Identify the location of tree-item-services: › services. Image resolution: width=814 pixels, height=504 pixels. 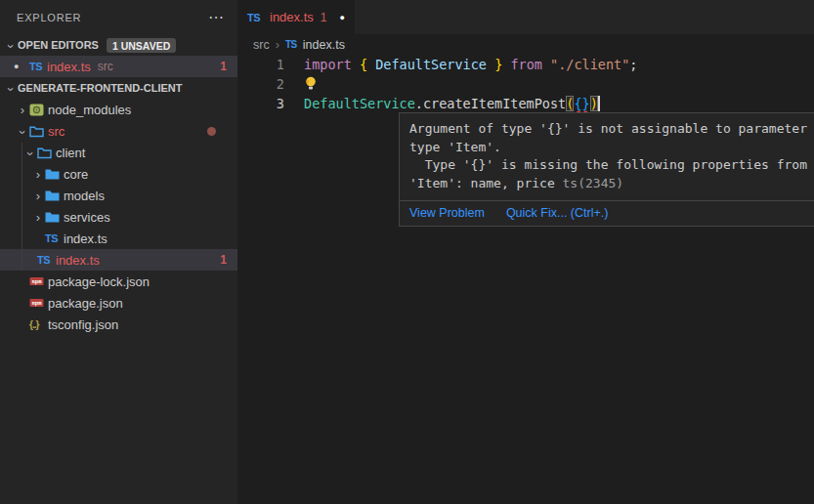
(119, 217).